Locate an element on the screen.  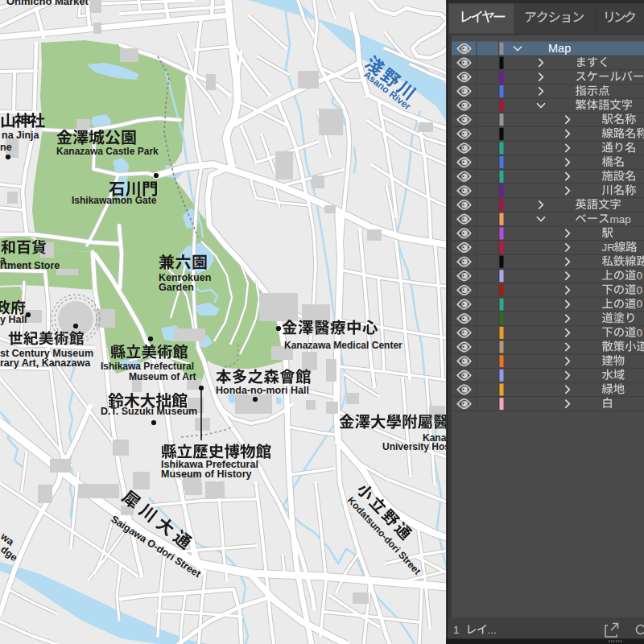
svg-text: rary Art, Kanazawa is located at coordinates (45, 363).